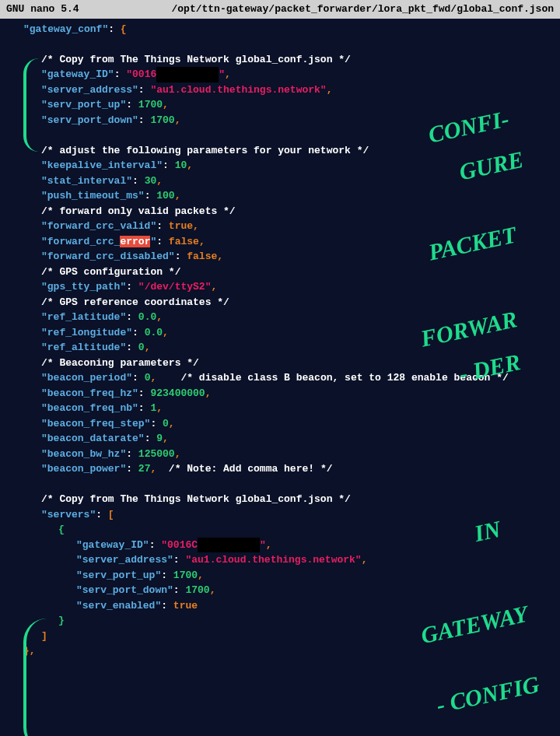  What do you see at coordinates (229, 545) in the screenshot?
I see `redacted-id2: x` at bounding box center [229, 545].